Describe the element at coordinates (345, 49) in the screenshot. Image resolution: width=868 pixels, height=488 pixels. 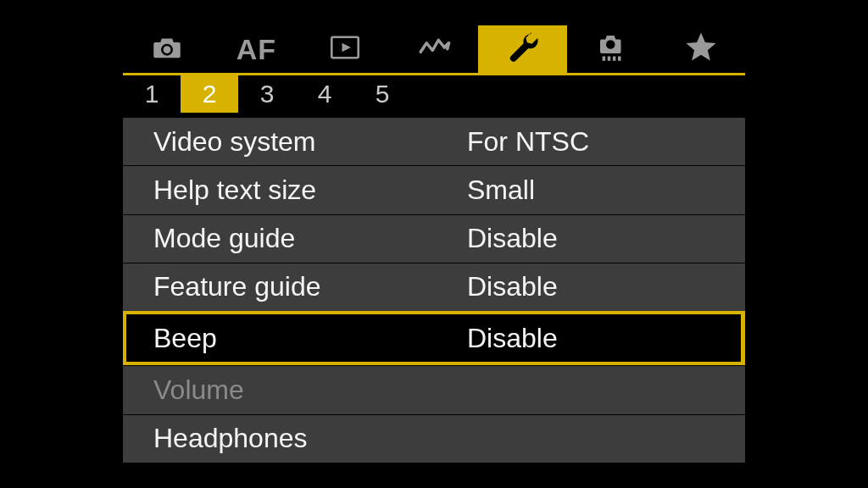
I see `play-icon` at that location.